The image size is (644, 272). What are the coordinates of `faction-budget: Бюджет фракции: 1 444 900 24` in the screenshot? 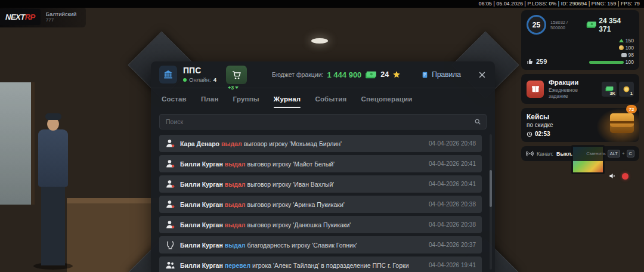 It's located at (336, 75).